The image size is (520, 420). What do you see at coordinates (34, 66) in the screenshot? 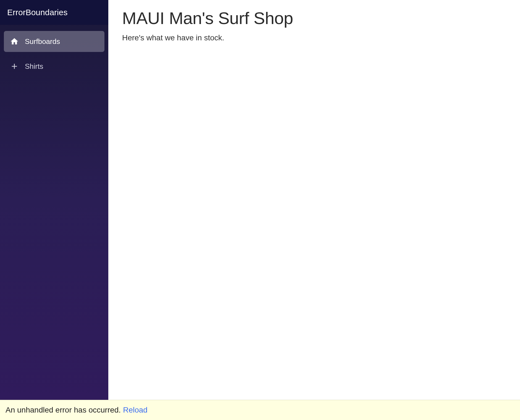
I see `sidebar-item-label: Shirts` at bounding box center [34, 66].